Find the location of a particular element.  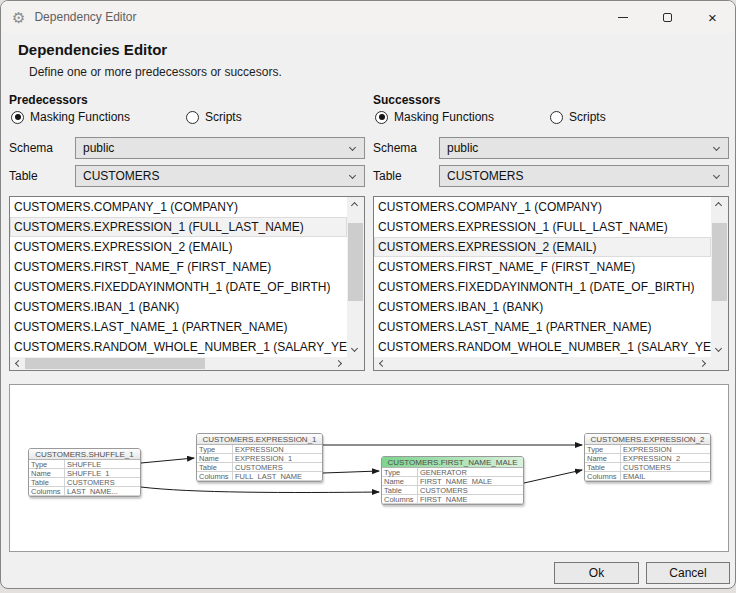

cancel-button: Cancel is located at coordinates (688, 573).